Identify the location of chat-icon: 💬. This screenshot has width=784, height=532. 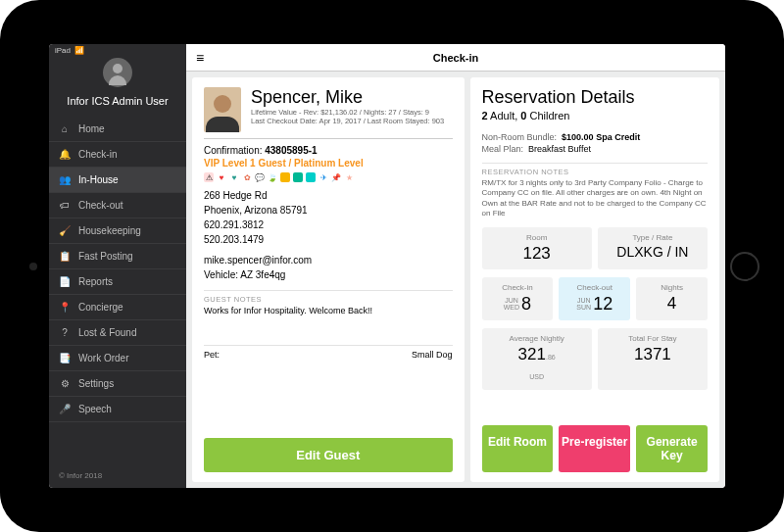
(260, 177).